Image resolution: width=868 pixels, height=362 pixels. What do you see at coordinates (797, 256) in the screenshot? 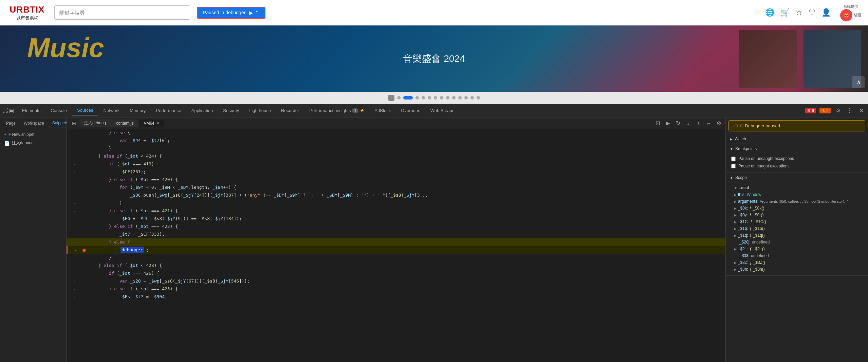
I see `scope-3s: _$3$: undefined` at bounding box center [797, 256].